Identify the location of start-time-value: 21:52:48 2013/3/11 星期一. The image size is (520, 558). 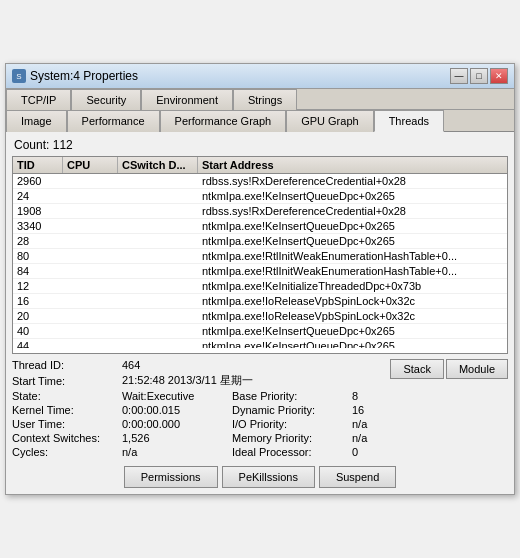
(253, 380).